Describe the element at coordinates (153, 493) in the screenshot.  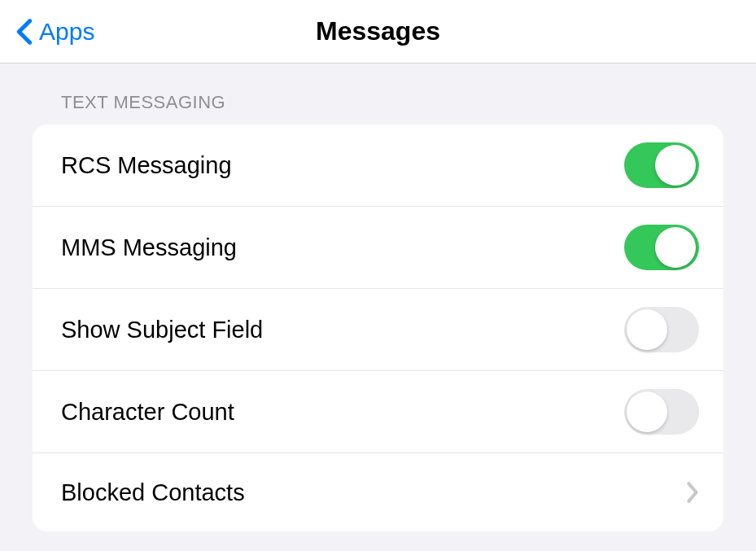
I see `row-label: Blocked Contacts` at that location.